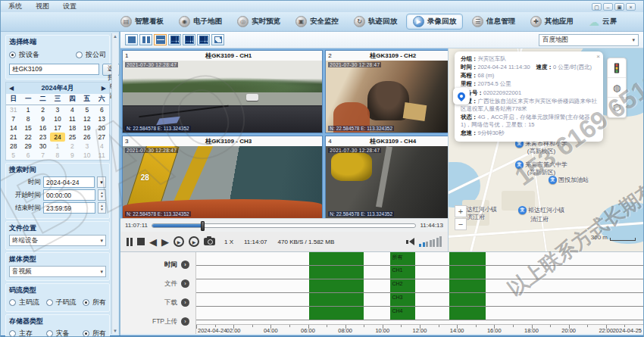 The height and width of the screenshot is (337, 644). What do you see at coordinates (69, 182) in the screenshot?
I see `date-select: 2024-04-24` at bounding box center [69, 182].